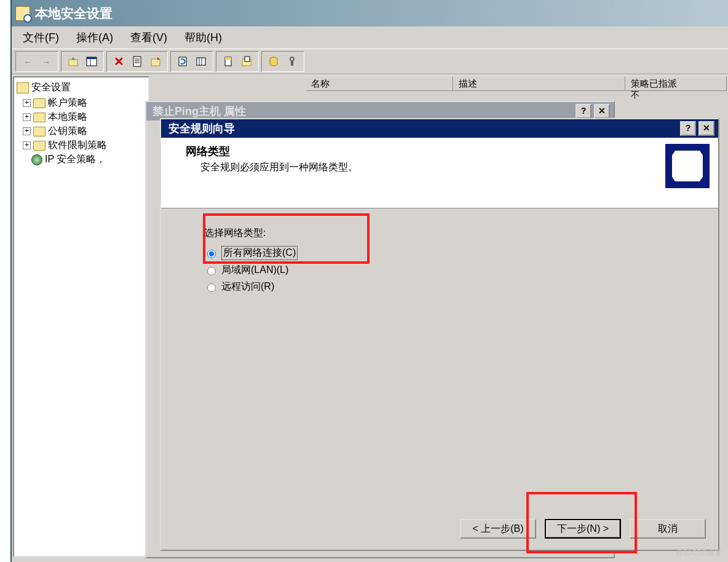 The height and width of the screenshot is (562, 728). Describe the element at coordinates (370, 61) in the screenshot. I see `toolbar: ← → ✕` at that location.